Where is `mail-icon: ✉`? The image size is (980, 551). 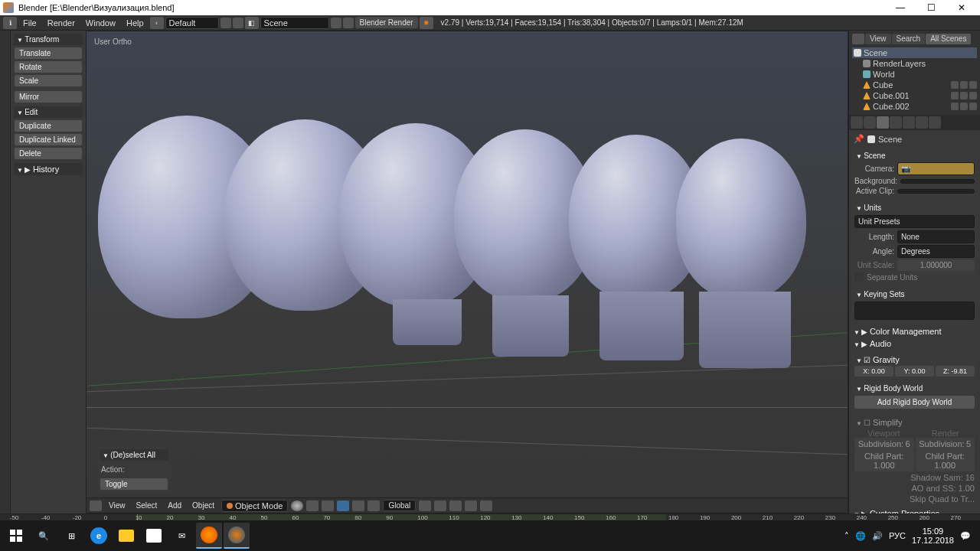 mail-icon: ✉ is located at coordinates (181, 536).